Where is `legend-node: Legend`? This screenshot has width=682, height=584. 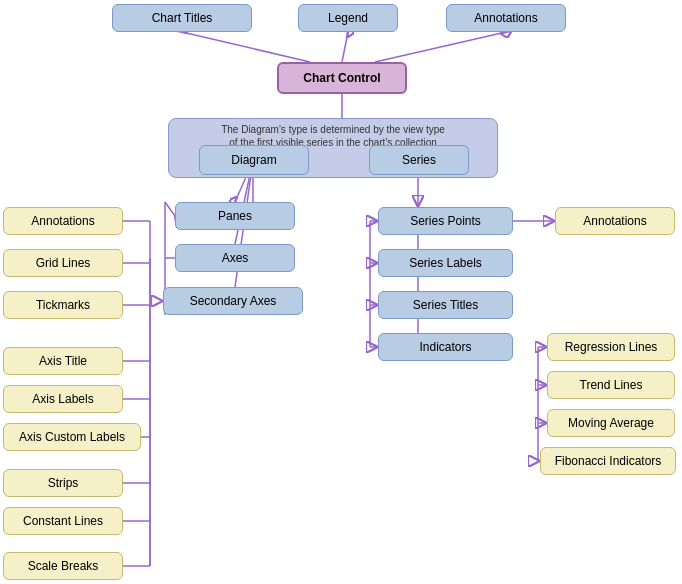 legend-node: Legend is located at coordinates (348, 18).